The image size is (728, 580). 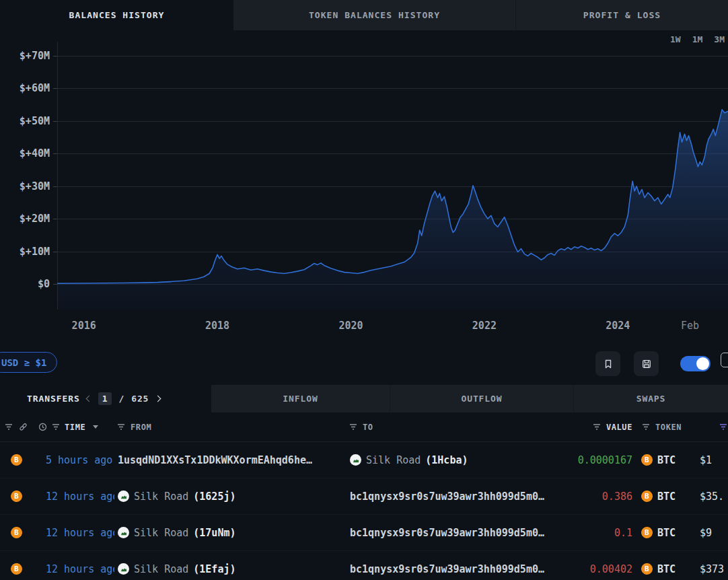 What do you see at coordinates (711, 460) in the screenshot?
I see `usd-value: $1` at bounding box center [711, 460].